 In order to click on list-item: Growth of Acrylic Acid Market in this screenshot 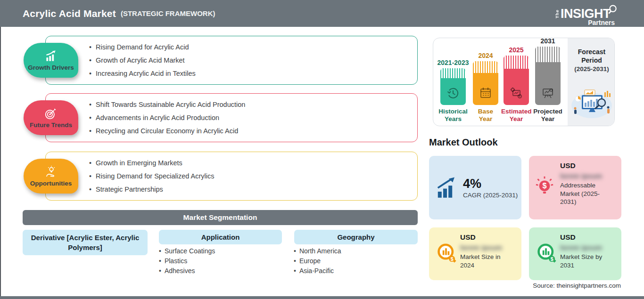, I will do `click(253, 60)`.